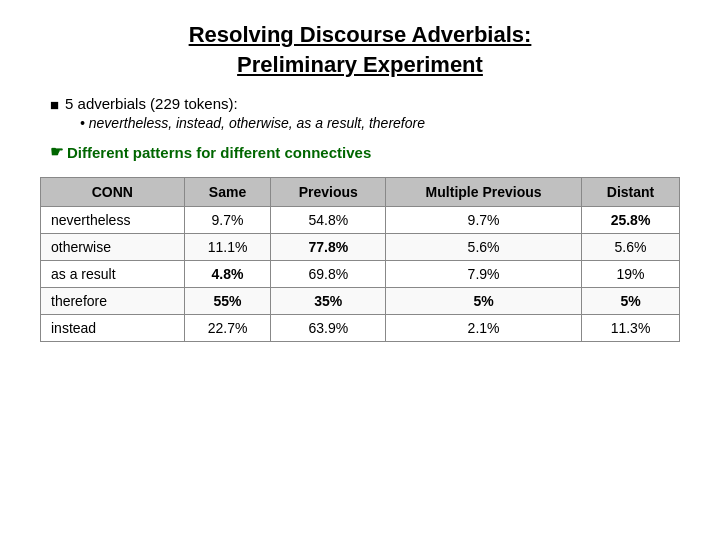 This screenshot has height=540, width=720. I want to click on table-cell: 54.8%, so click(328, 220).